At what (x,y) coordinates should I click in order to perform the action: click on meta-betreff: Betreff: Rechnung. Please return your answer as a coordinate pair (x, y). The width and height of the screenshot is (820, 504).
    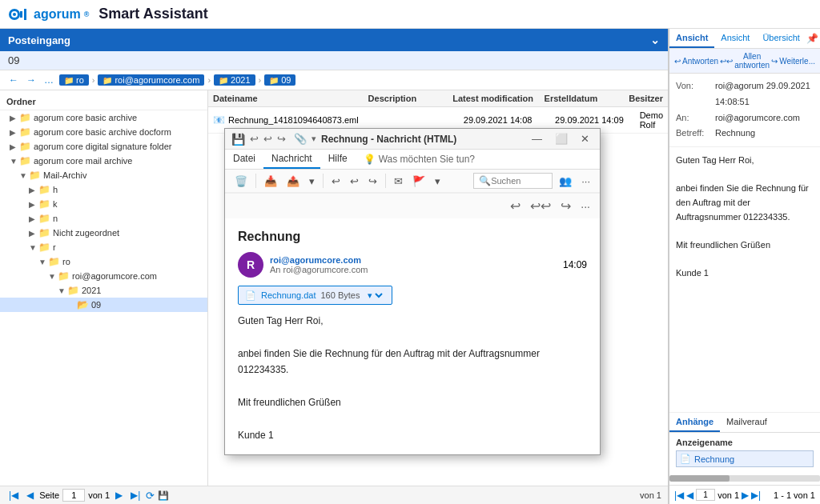
    Looking at the image, I should click on (745, 134).